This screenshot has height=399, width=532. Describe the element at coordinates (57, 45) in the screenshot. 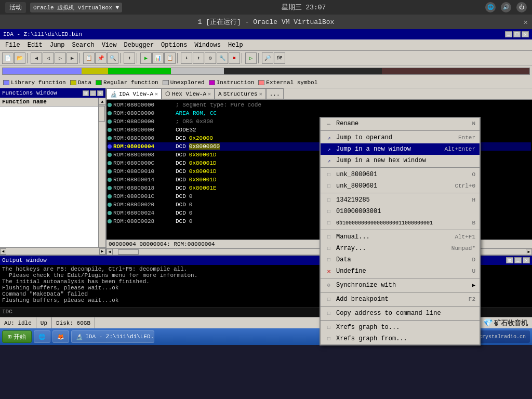

I see `menu-jump: Jump` at that location.